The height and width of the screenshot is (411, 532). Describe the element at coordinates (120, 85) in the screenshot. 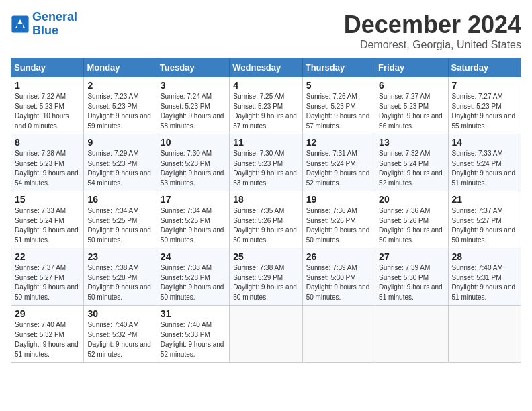

I see `day-number: 2` at that location.